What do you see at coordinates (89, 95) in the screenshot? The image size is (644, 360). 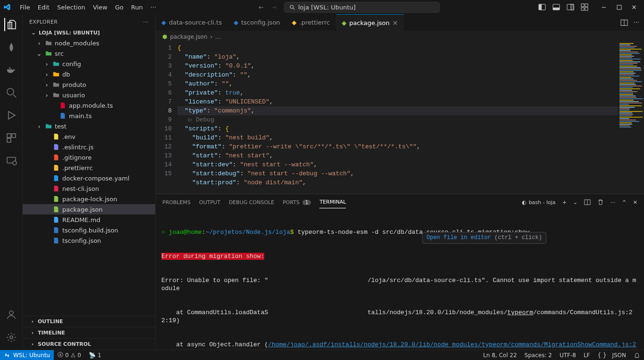 I see `tree-item: ›usuario` at bounding box center [89, 95].